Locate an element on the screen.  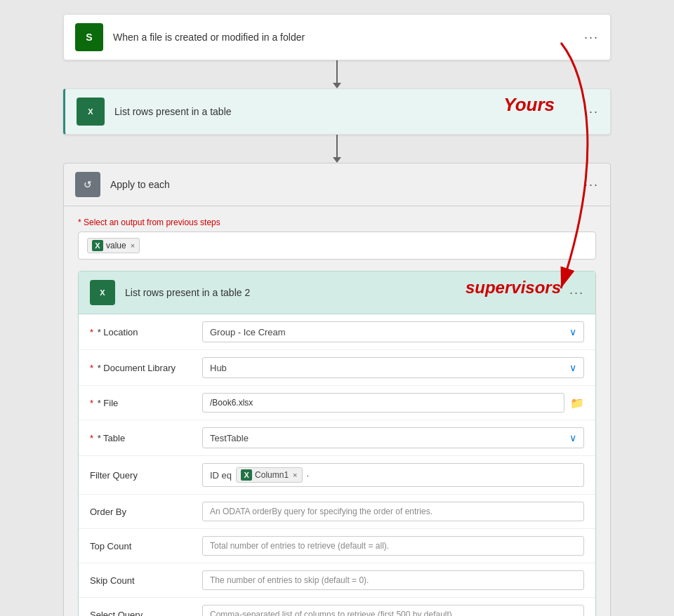
field-row-order-by: Order By An ODATA orderBy query for spec… is located at coordinates (337, 512).